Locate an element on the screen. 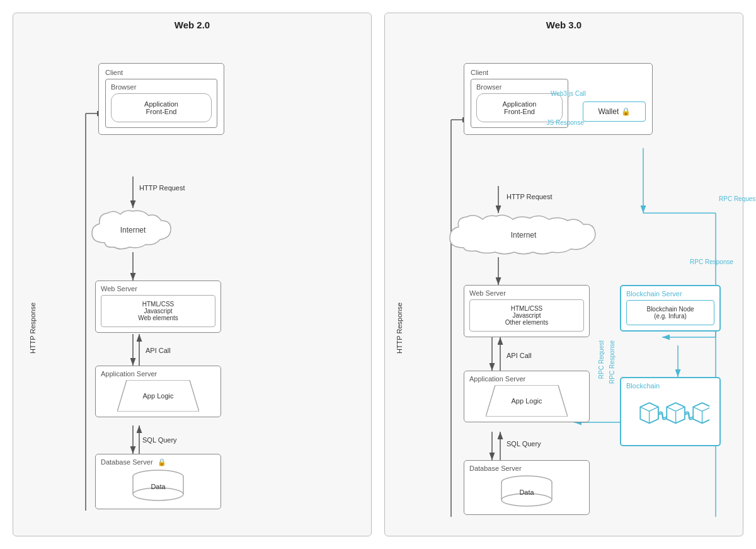  web3-data-label: Data is located at coordinates (527, 492).